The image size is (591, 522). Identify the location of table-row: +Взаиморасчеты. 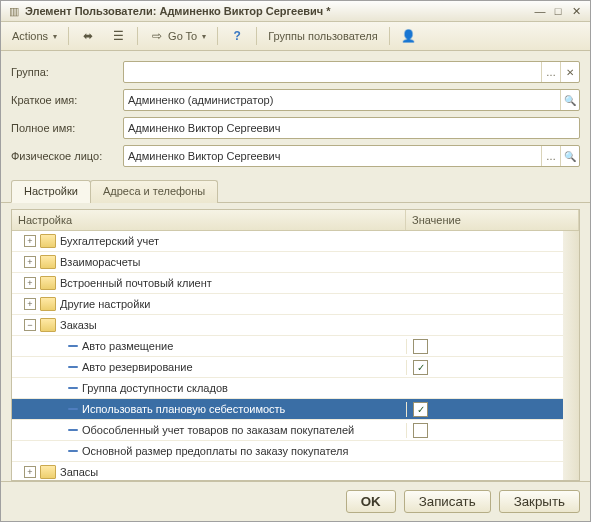
(296, 262).